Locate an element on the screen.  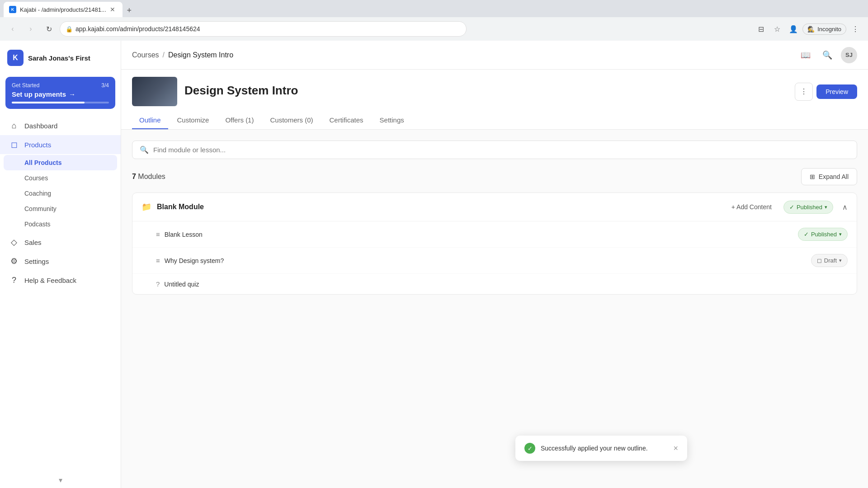
sidebar-subitem-community: Community is located at coordinates (61, 209).